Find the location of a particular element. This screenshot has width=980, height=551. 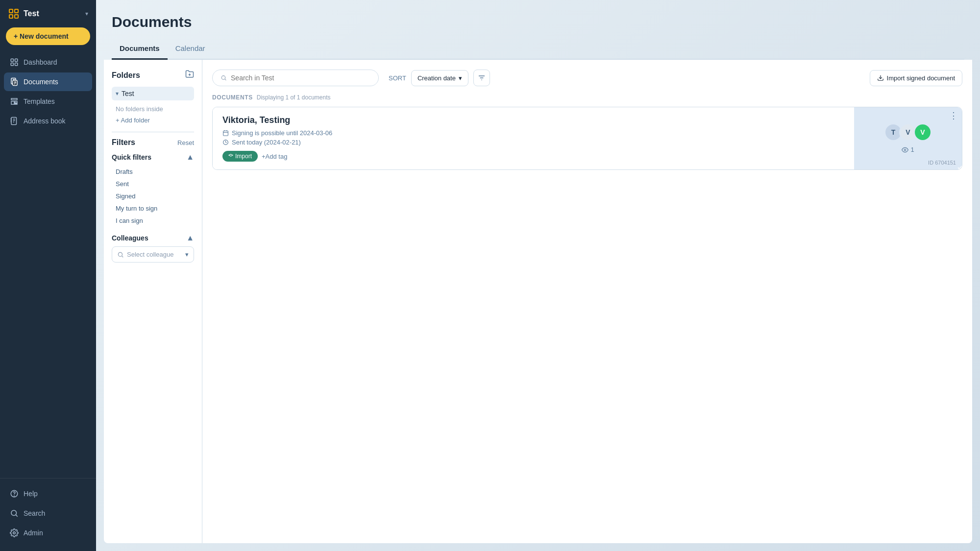

folder-item-test: ▾ Test is located at coordinates (153, 94).